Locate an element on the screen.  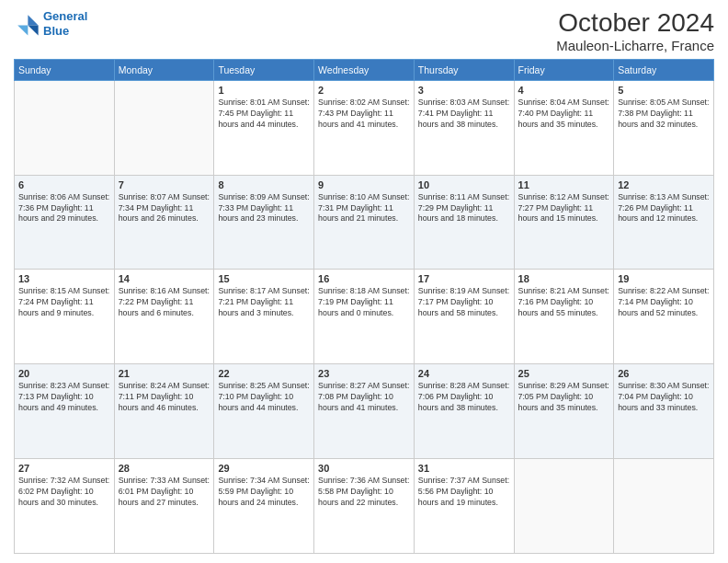
day-detail: Sunrise: 8:12 AM Sunset: 7:27 PM Dayligh… is located at coordinates (564, 209).